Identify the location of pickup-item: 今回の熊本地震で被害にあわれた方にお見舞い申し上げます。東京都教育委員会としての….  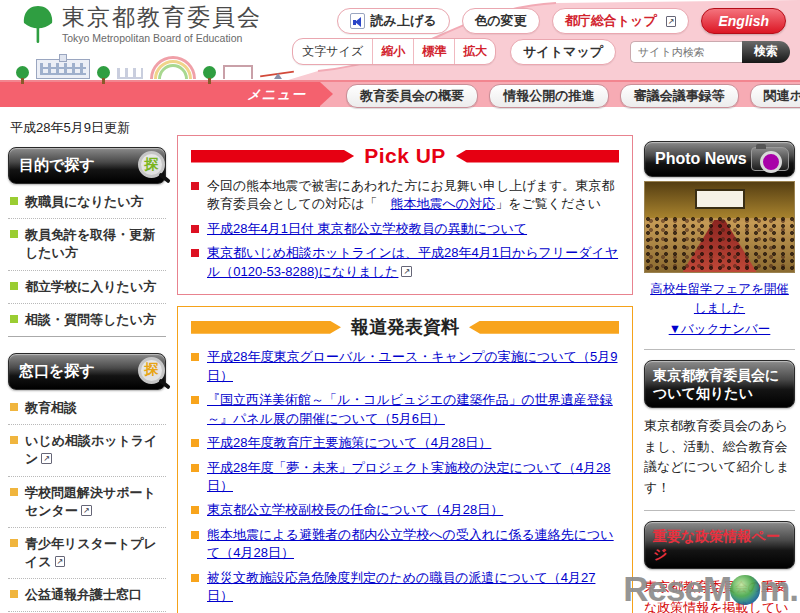
(405, 196).